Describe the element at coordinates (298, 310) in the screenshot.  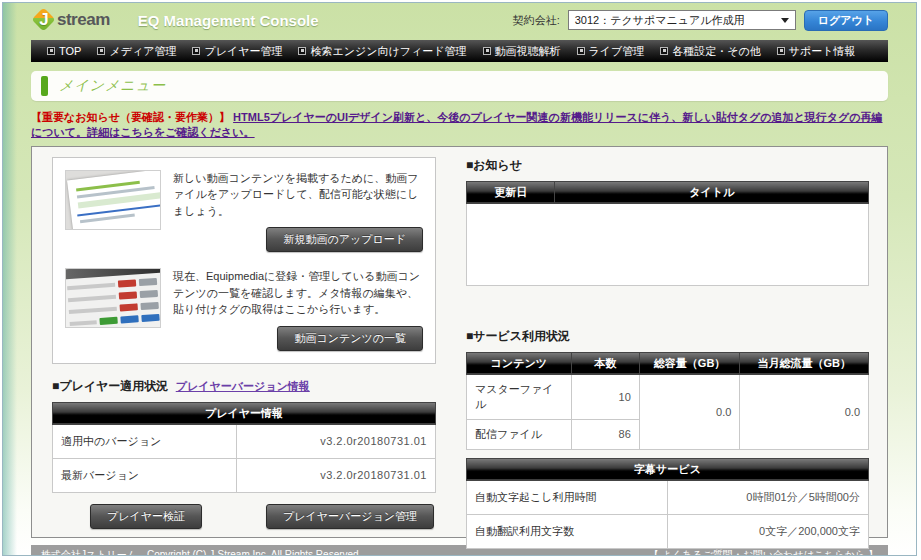
I see `promo-list-body: 現在、Equipmediaに登録・管理している動画コンテンツの一覧を確認します。…` at that location.